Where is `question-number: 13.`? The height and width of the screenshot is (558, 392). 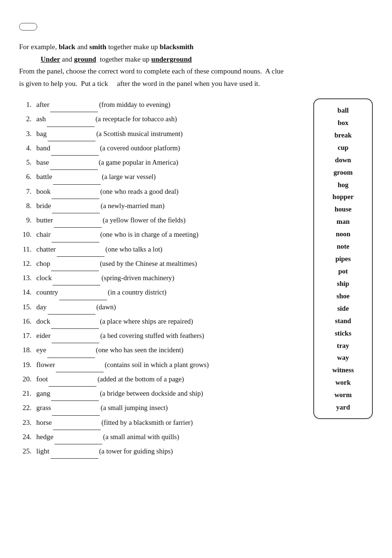 question-number: 13. is located at coordinates (28, 278).